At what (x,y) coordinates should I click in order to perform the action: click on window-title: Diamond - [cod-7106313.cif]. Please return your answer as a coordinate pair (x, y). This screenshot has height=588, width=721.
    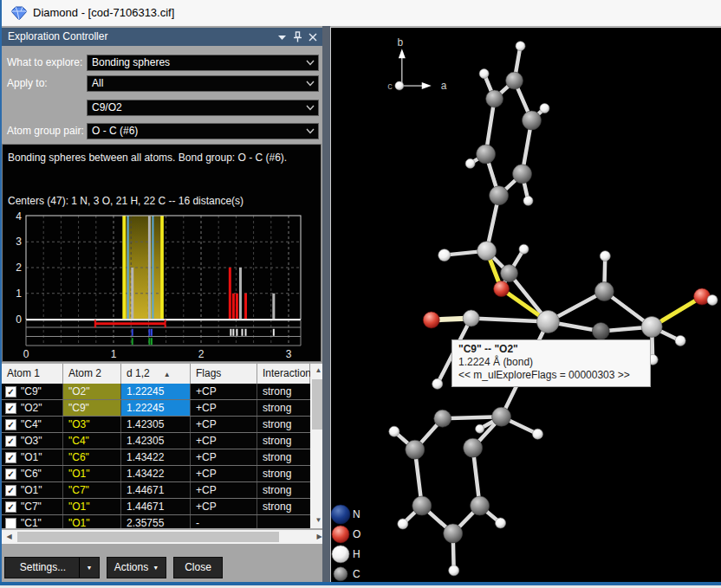
    Looking at the image, I should click on (104, 13).